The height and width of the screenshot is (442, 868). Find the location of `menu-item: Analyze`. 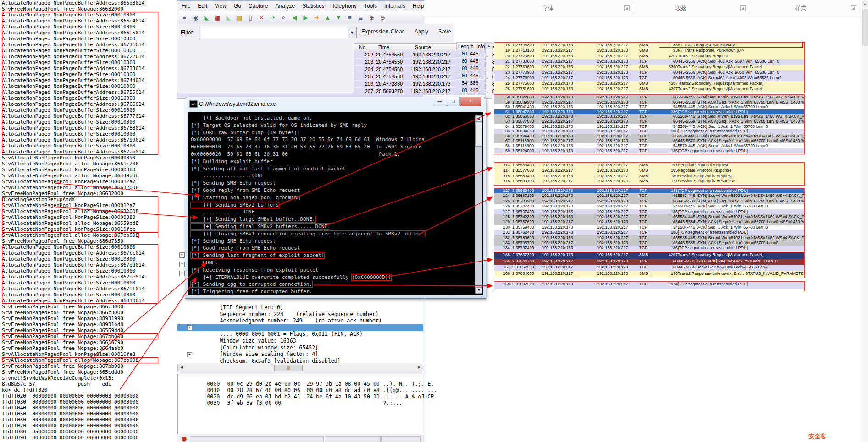

menu-item: Analyze is located at coordinates (285, 6).